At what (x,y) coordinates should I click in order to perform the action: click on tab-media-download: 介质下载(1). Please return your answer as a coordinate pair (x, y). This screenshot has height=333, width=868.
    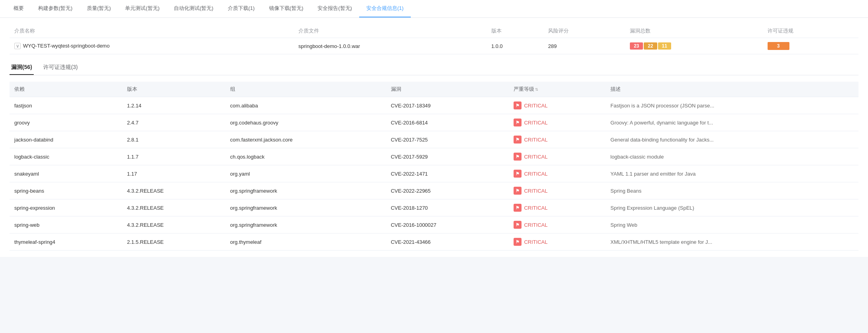
    Looking at the image, I should click on (241, 9).